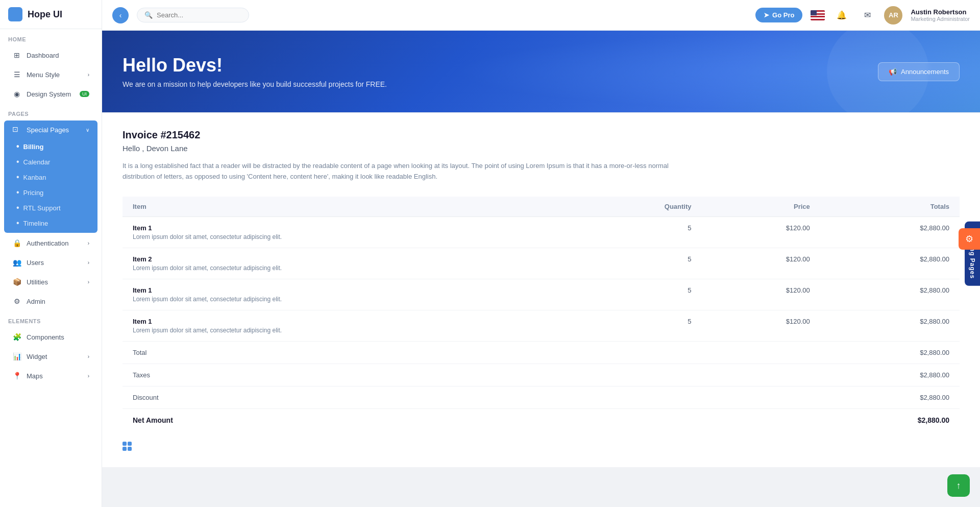 The width and height of the screenshot is (980, 507). What do you see at coordinates (17, 243) in the screenshot?
I see `auth-icon: 🔒` at bounding box center [17, 243].